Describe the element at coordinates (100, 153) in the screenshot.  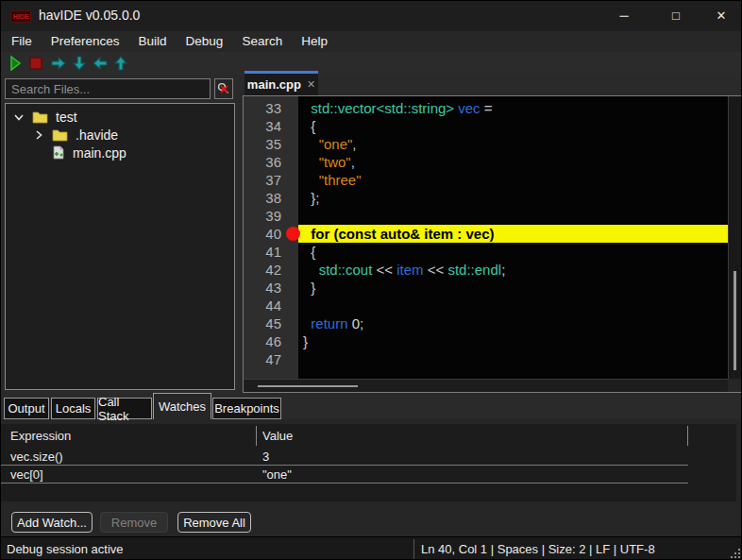
I see `tree-item-label: main.cpp` at that location.